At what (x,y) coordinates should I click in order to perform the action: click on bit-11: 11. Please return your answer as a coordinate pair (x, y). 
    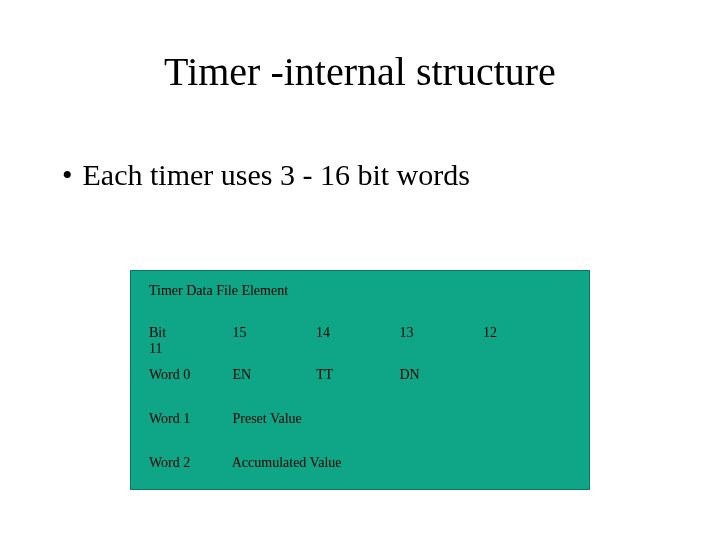
    Looking at the image, I should click on (182, 349).